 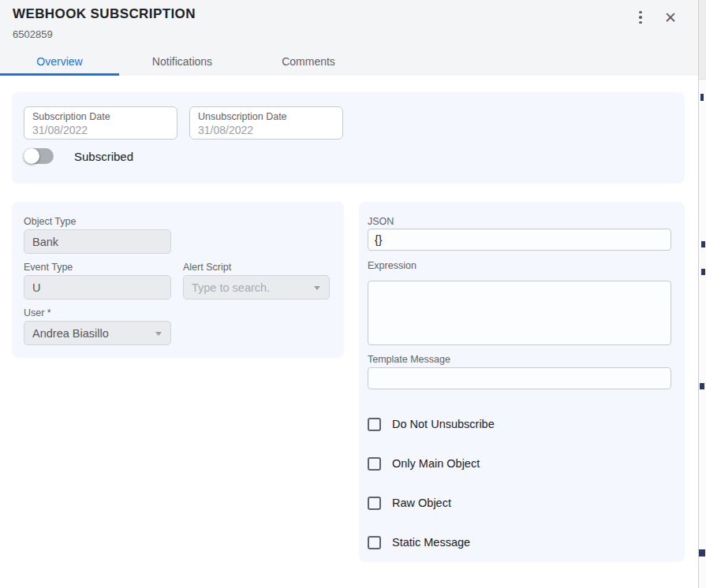 What do you see at coordinates (104, 156) in the screenshot?
I see `subscribed-toggle-label: Subscribed` at bounding box center [104, 156].